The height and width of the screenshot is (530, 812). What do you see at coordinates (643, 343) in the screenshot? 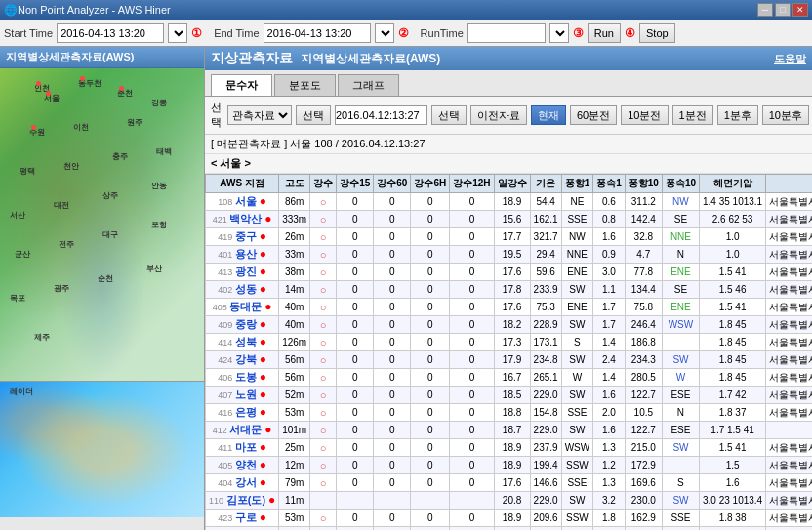
I see `cell-wd10: 186.8` at bounding box center [643, 343].